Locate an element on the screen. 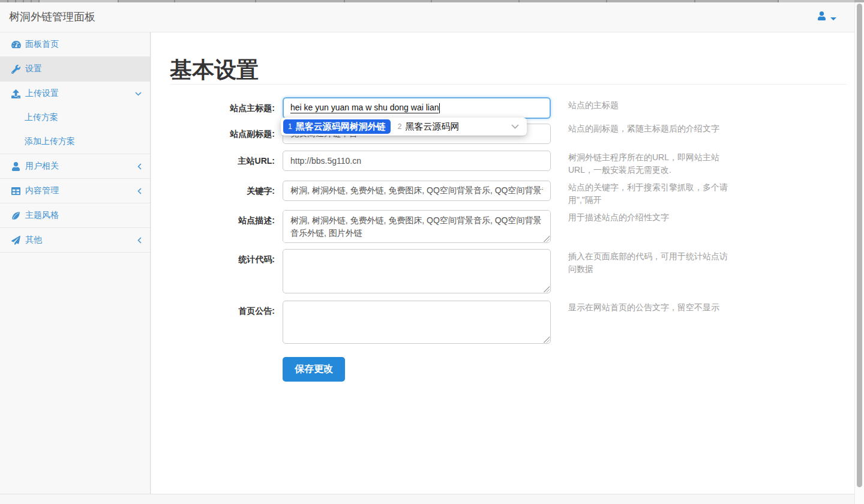  sidebar-item-label: 主题风格 is located at coordinates (42, 215).